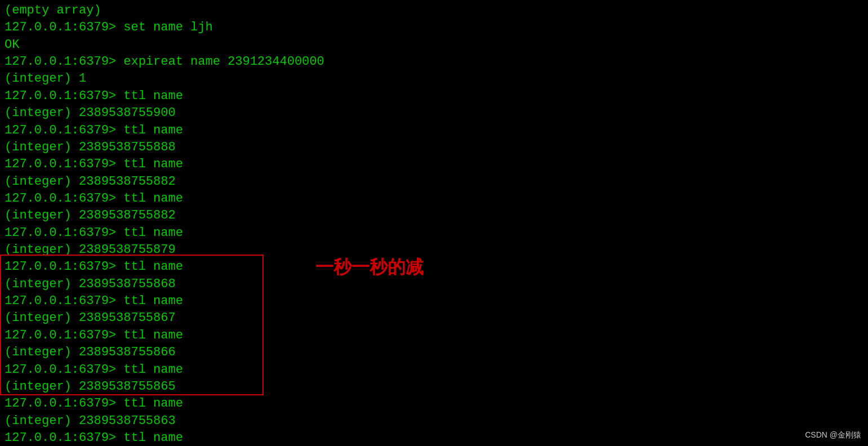 This screenshot has width=868, height=446. Describe the element at coordinates (434, 353) in the screenshot. I see `terminal-line: (integer) 2389538755866` at that location.